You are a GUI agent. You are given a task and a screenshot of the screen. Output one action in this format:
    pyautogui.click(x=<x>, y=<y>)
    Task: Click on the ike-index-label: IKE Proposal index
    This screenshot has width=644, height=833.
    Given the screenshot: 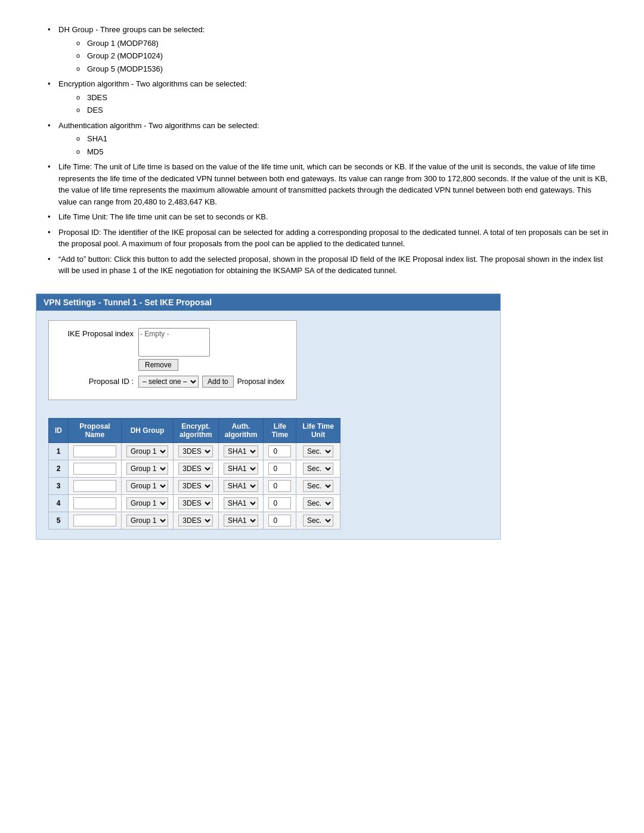 What is the action you would take?
    pyautogui.click(x=100, y=333)
    